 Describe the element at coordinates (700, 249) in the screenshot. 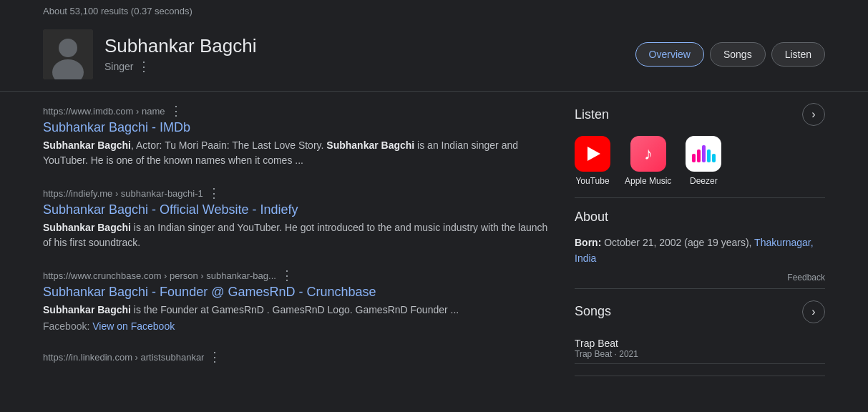

I see `about-section: About Born: October 21, 2002 (age 19 yea…` at that location.